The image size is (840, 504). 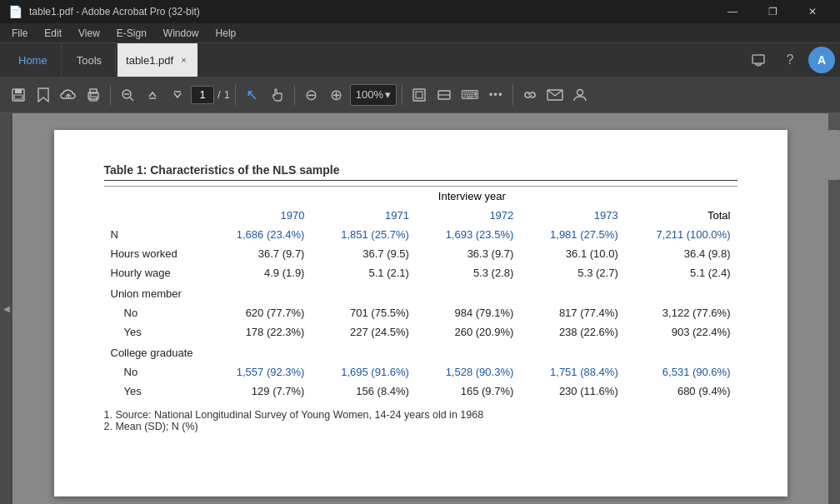 What do you see at coordinates (790, 60) in the screenshot?
I see `nav-right-area: ? A` at bounding box center [790, 60].